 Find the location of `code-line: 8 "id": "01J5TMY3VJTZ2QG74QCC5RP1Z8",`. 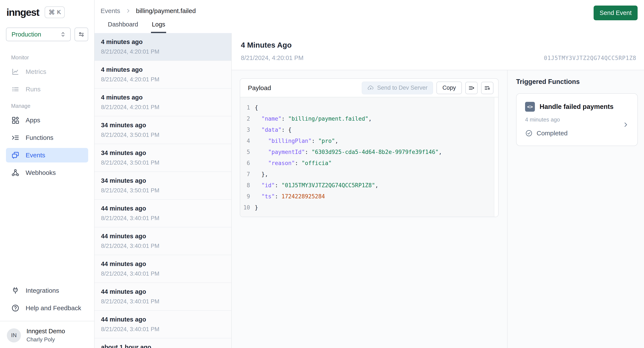

code-line: 8 "id": "01J5TMY3VJTZ2QG74QCC5RP1Z8", is located at coordinates (369, 185).